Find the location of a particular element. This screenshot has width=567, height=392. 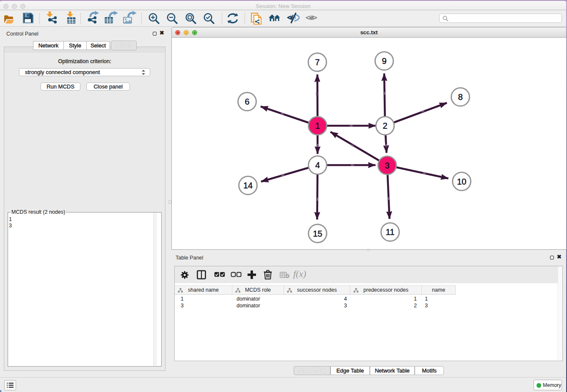

svg-text: 6 is located at coordinates (247, 102).